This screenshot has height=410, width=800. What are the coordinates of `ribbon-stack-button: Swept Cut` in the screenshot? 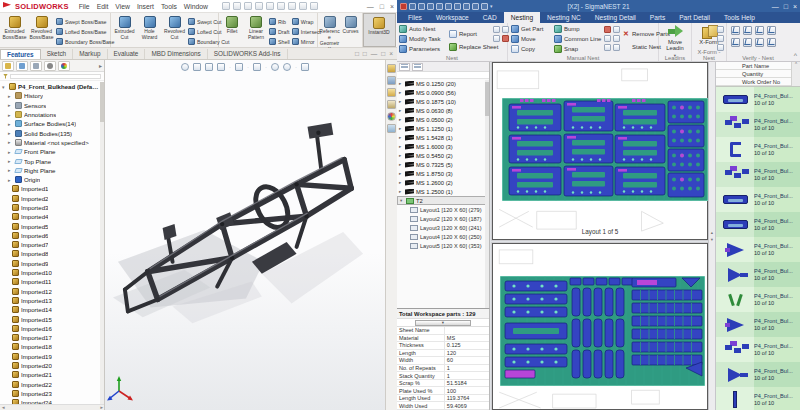 It's located at (203, 22).